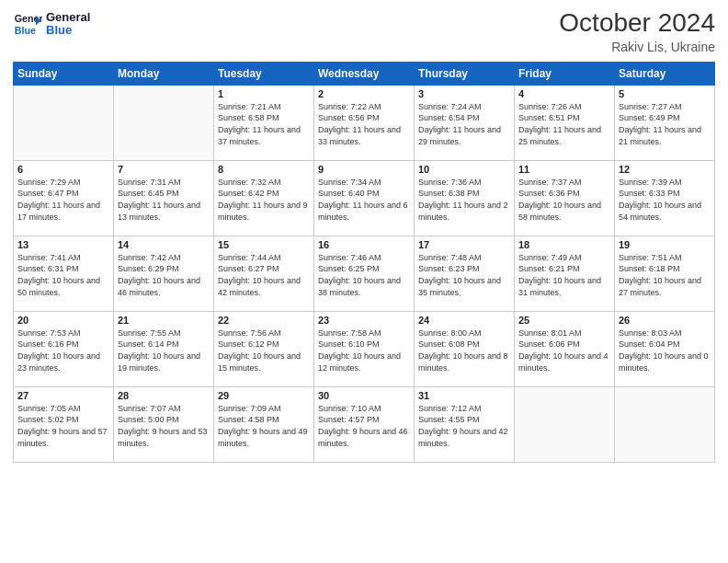 The image size is (728, 563). Describe the element at coordinates (264, 124) in the screenshot. I see `day-info: Sunrise: 7:21 AMSunset: 6:58 PMDaylight:…` at that location.